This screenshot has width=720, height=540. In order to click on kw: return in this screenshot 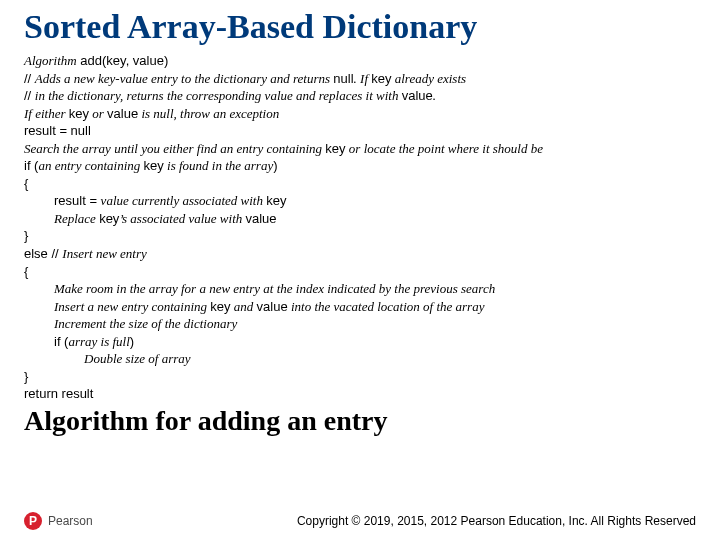, I will do `click(41, 394)`.